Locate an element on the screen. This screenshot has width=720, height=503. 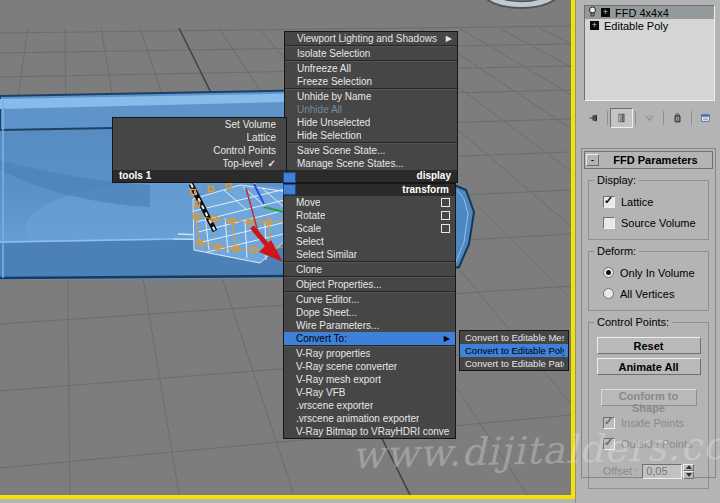
reset-button: Reset is located at coordinates (649, 346).